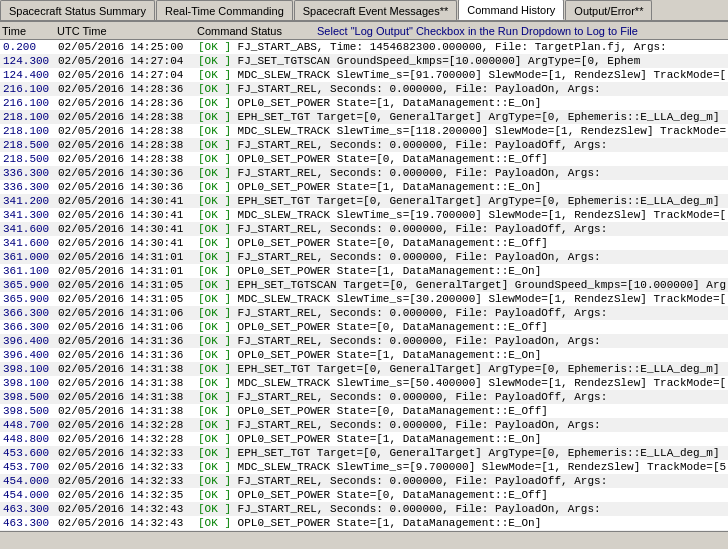 The height and width of the screenshot is (549, 728). What do you see at coordinates (511, 10) in the screenshot?
I see `tab-command-history: Command History` at bounding box center [511, 10].